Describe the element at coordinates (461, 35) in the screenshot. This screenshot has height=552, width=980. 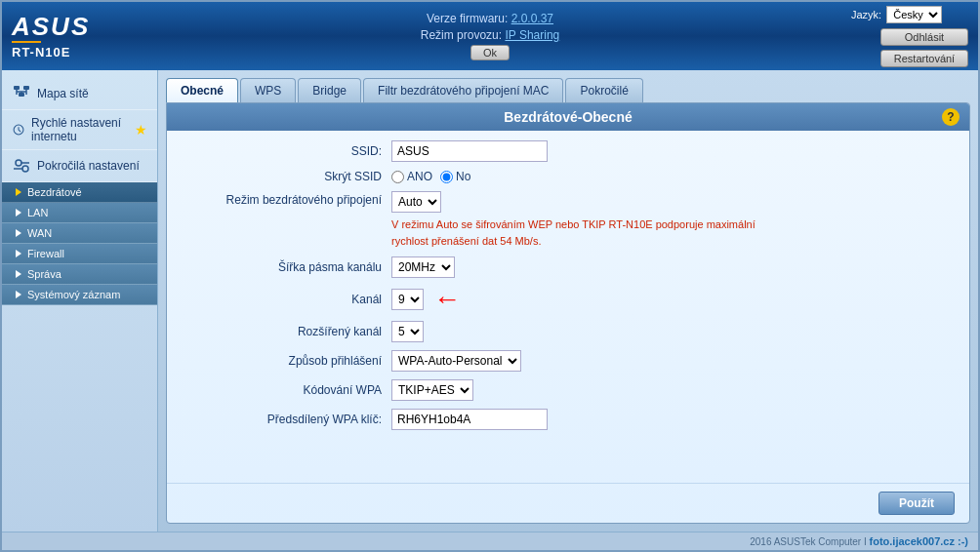
I see `mode-label: Režim provozu:` at that location.